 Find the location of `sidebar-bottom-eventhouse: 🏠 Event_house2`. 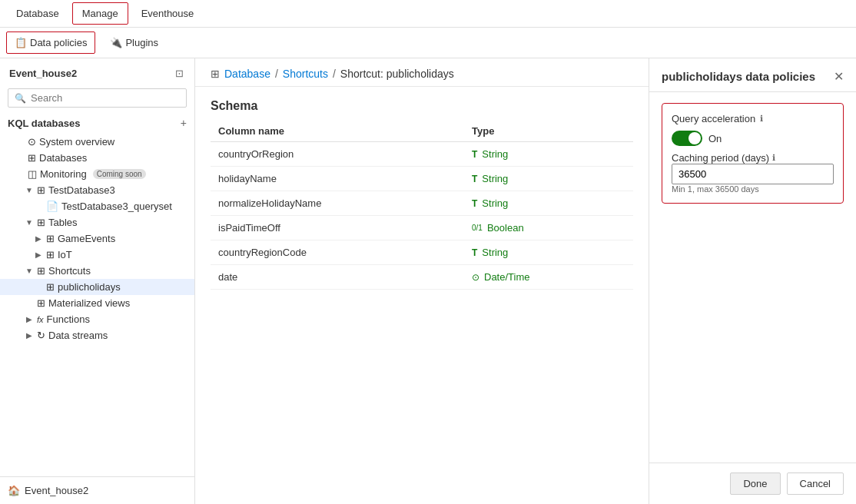

sidebar-bottom-eventhouse: 🏠 Event_house2 is located at coordinates (97, 490).